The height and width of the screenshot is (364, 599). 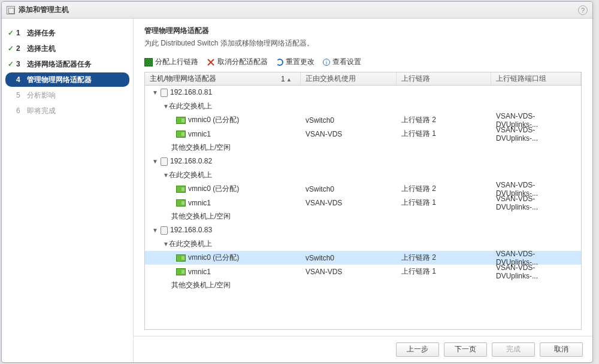 I want to click on host-row: ▼192.168.0.81, so click(x=363, y=92).